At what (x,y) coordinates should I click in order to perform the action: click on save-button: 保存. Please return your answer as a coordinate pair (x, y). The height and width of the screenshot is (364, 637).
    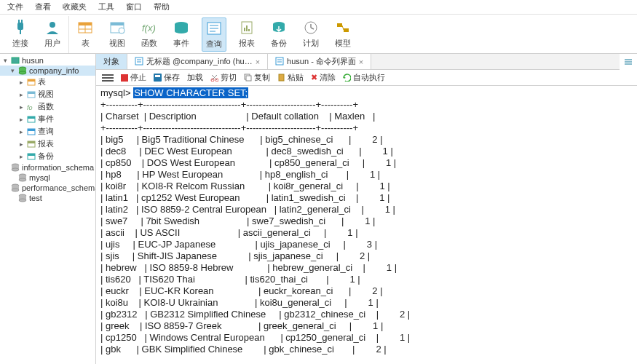
    Looking at the image, I should click on (167, 77).